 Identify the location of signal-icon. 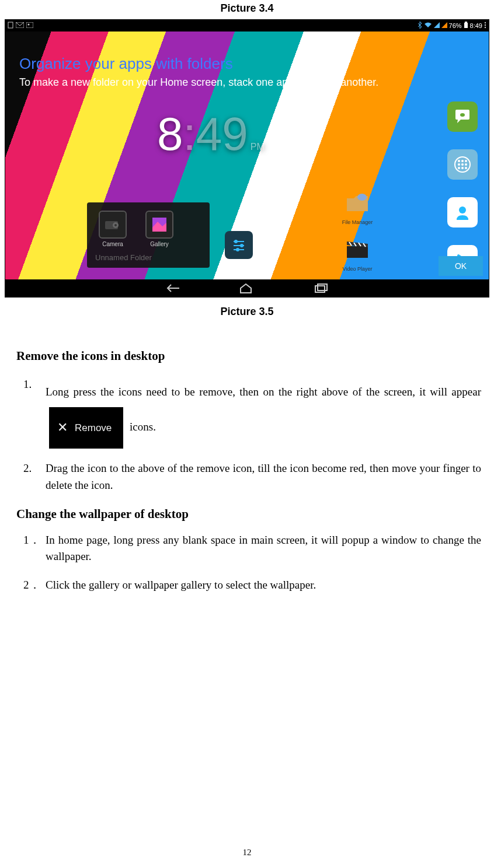
(437, 26).